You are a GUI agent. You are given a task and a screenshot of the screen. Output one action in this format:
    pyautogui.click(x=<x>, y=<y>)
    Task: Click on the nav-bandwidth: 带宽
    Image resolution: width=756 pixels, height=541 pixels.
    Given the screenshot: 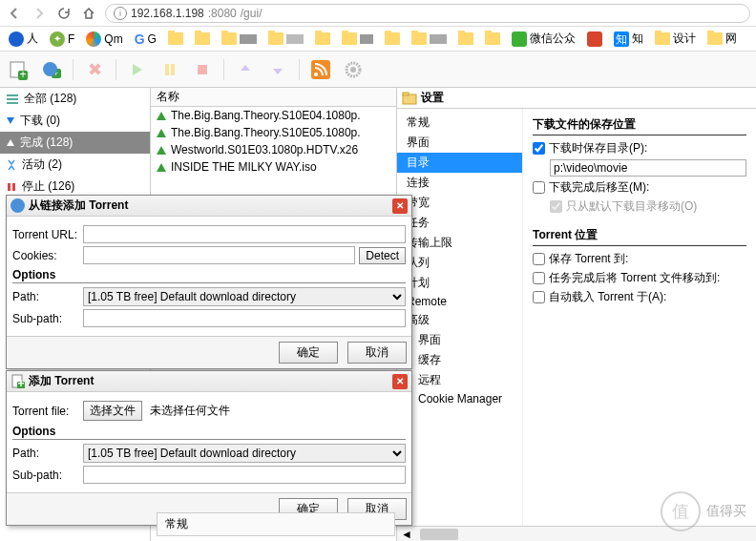 What is the action you would take?
    pyautogui.click(x=460, y=202)
    